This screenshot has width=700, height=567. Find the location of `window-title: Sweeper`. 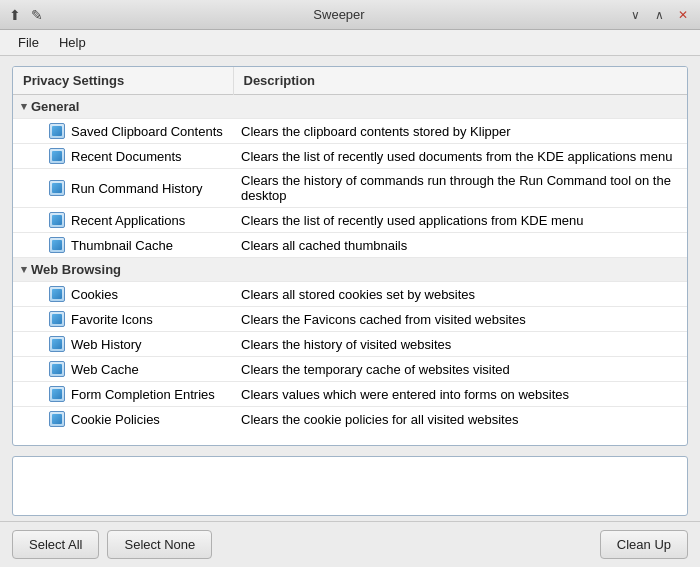

window-title: Sweeper is located at coordinates (339, 14).